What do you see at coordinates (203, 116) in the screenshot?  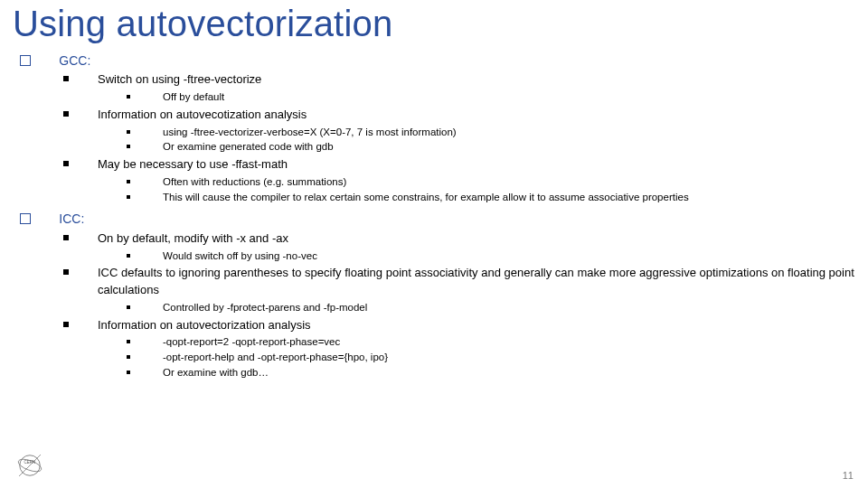 I see `item-text: Information on autovecotization analysis` at bounding box center [203, 116].